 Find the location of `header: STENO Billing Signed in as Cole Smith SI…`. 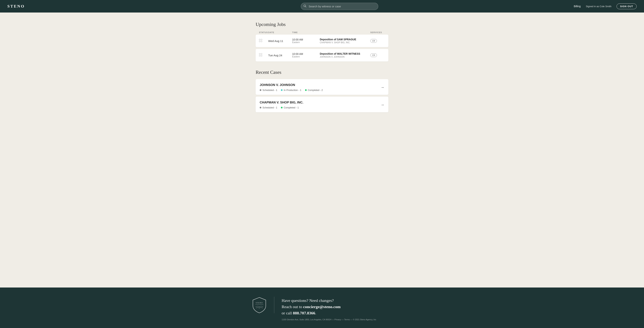

header: STENO Billing Signed in as Cole Smith SI… is located at coordinates (322, 6).